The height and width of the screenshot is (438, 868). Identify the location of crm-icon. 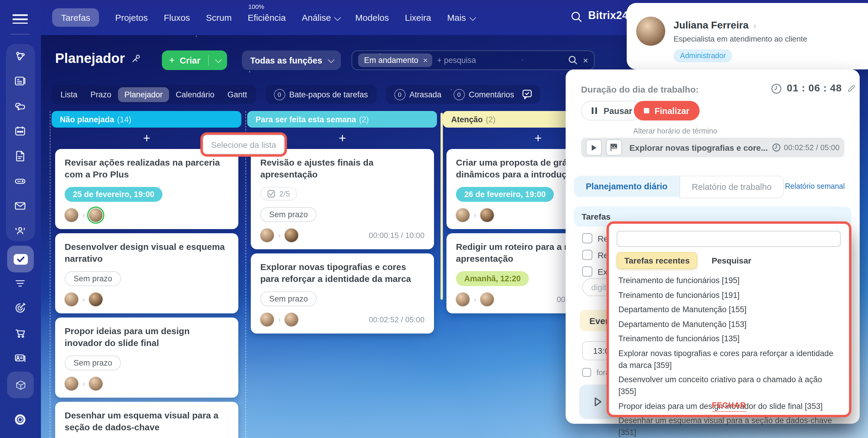
(20, 283).